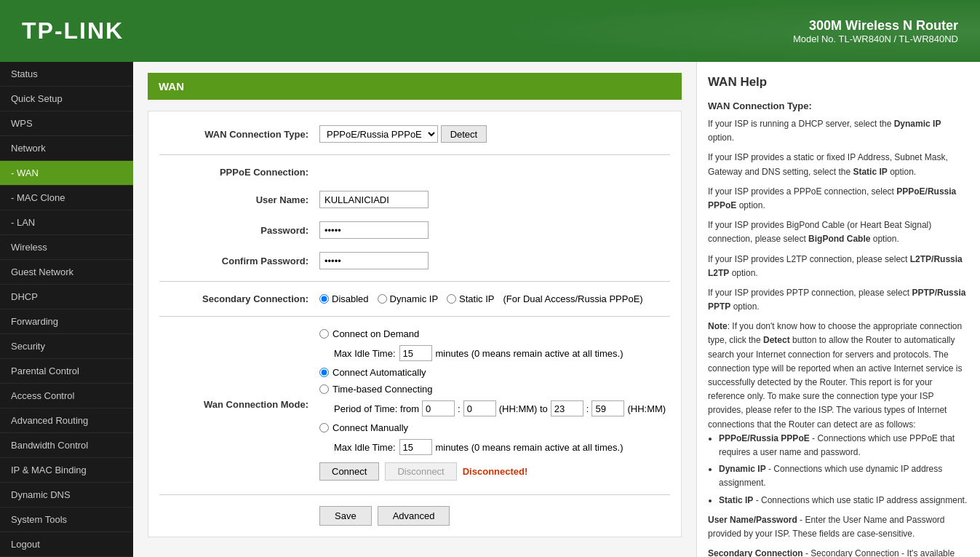  I want to click on help-list-item-2: Dynamic IP - Connections which use dynam…, so click(844, 476).